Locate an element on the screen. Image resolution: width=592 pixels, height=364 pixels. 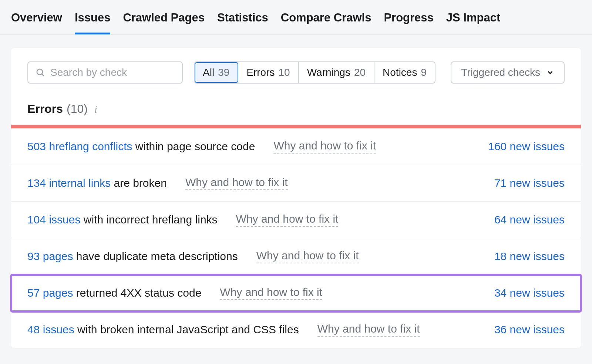
filter-count: 9 is located at coordinates (424, 73).